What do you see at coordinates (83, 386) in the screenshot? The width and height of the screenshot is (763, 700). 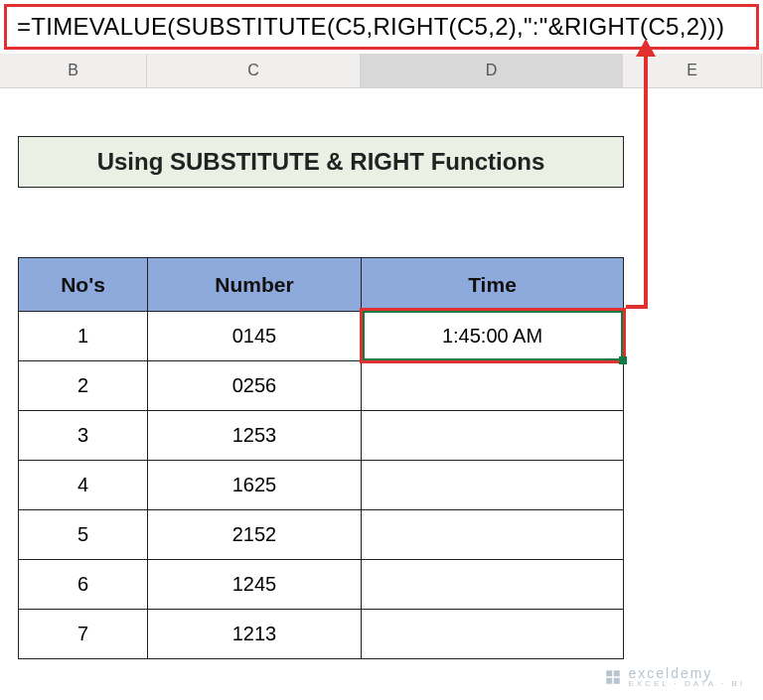 I see `cell-nos: 2` at bounding box center [83, 386].